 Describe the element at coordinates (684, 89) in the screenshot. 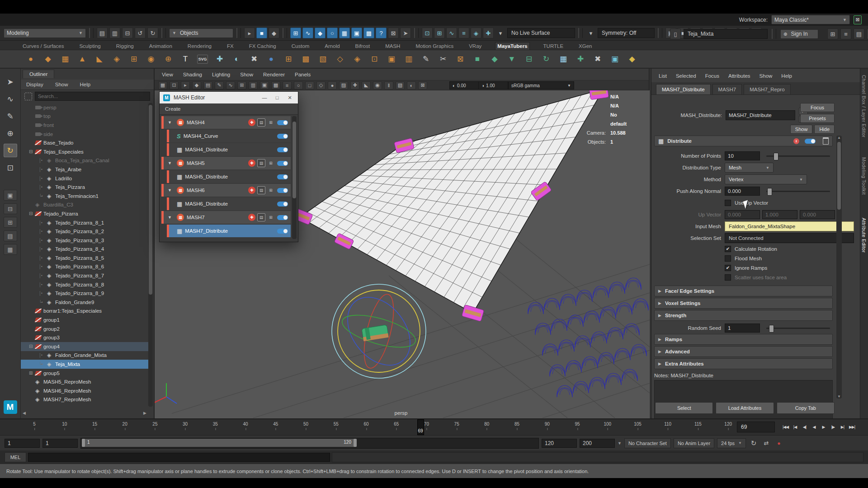

I see `ae-node-tab: MASH7_Distribute` at that location.